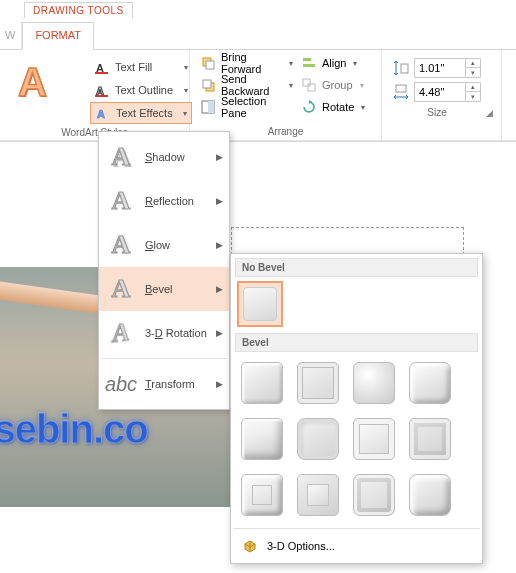 This screenshot has width=516, height=573. Describe the element at coordinates (176, 289) in the screenshot. I see `fx-bevel-label: Bevel` at that location.